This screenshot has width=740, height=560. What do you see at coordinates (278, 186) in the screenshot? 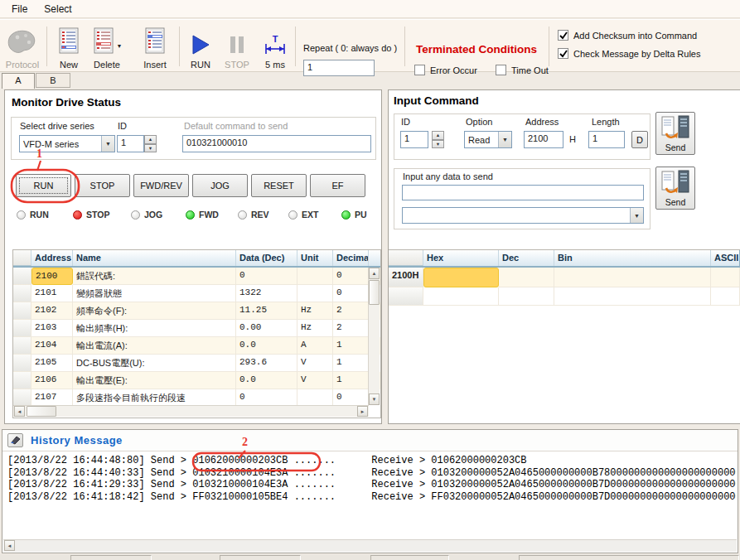
I see `reset-button: RESET` at bounding box center [278, 186].